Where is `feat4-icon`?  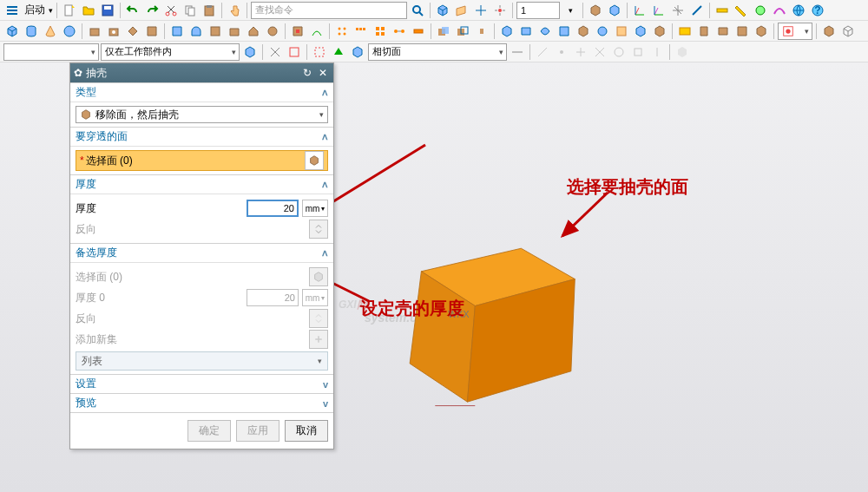 feat4-icon is located at coordinates (152, 31).